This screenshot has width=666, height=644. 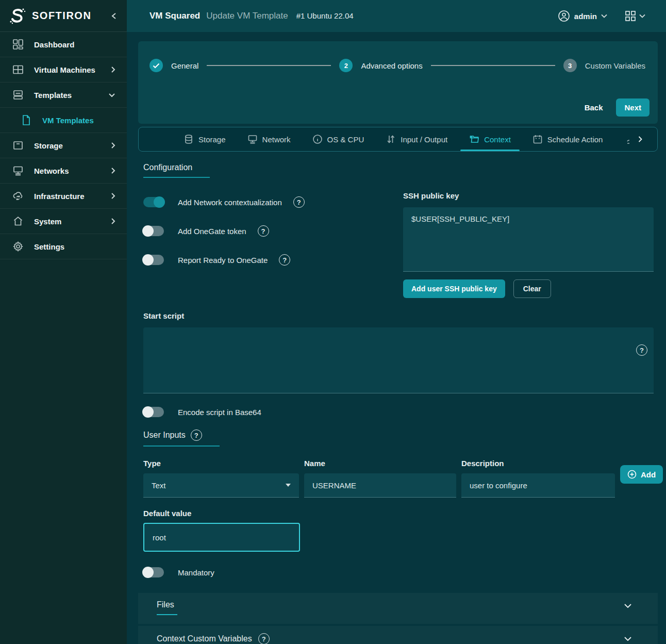 What do you see at coordinates (528, 239) in the screenshot?
I see `ssh-public-key-textarea` at bounding box center [528, 239].